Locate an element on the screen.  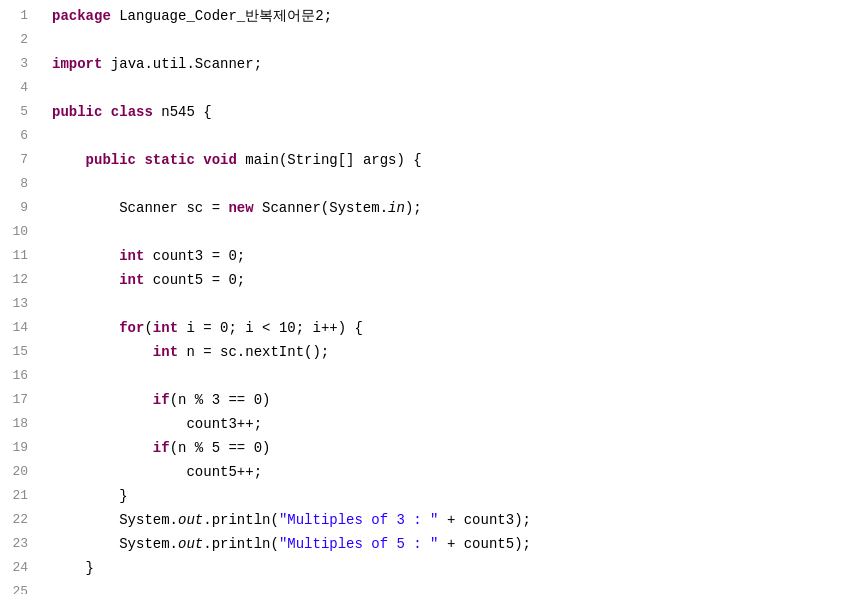
line-numbers: 1234567⊖89101112131415161718192021222324… is located at coordinates (18, 299).